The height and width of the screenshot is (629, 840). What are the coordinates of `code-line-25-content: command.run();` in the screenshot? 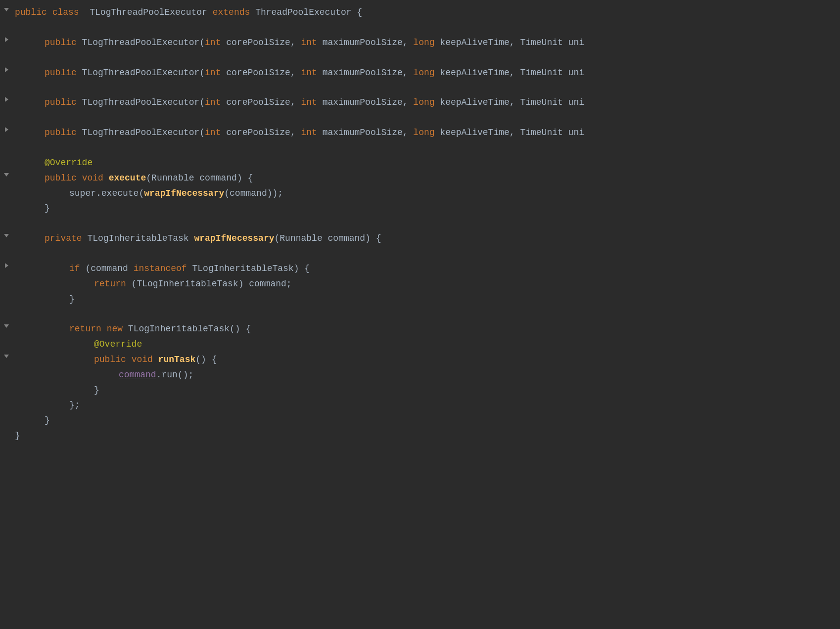 It's located at (427, 375).